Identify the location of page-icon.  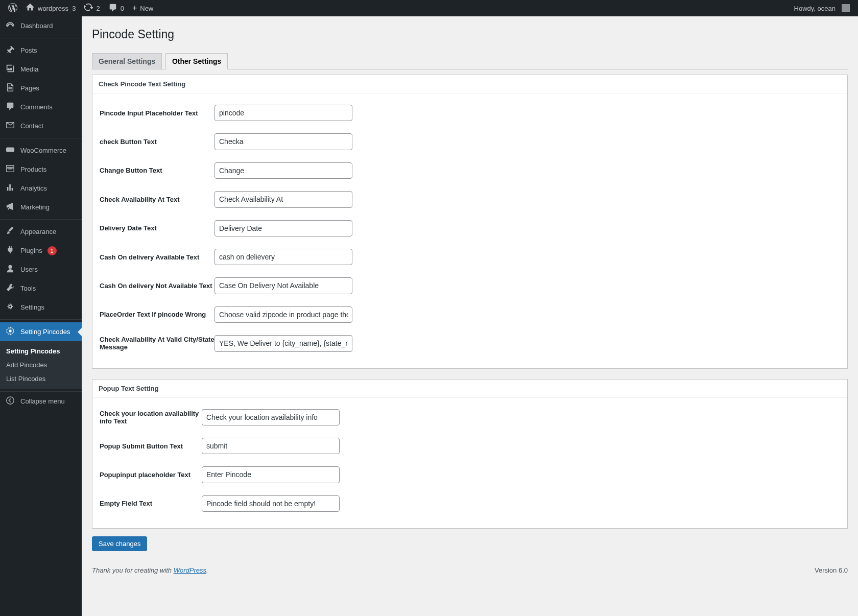
(10, 88).